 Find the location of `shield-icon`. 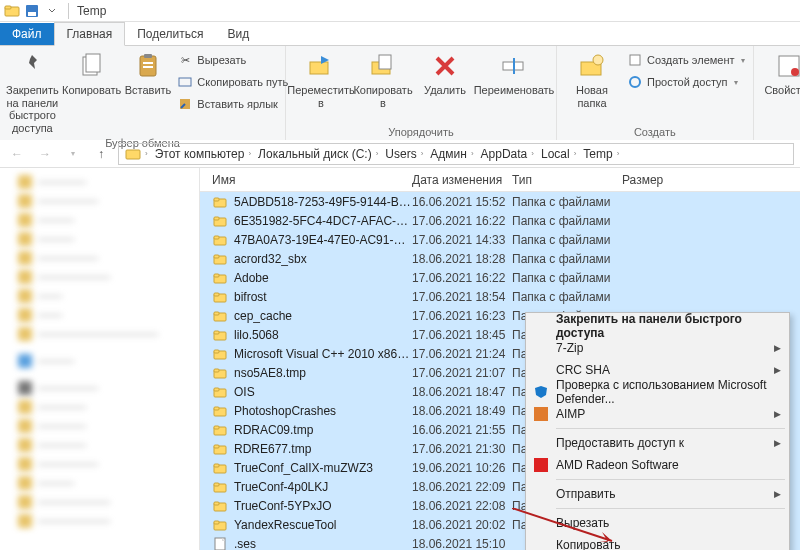

shield-icon is located at coordinates (541, 392).